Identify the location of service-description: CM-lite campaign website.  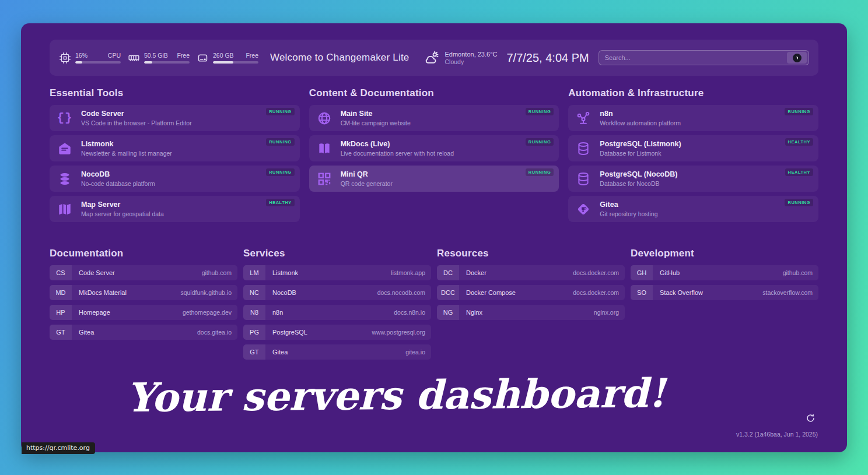
(376, 123).